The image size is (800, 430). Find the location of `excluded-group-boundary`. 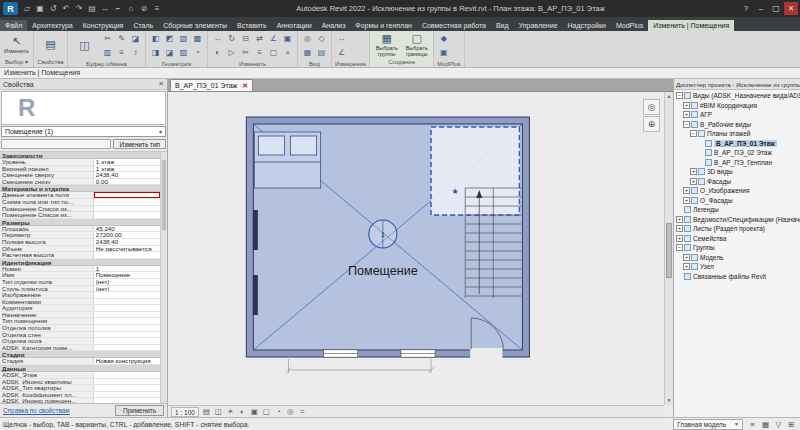

excluded-group-boundary is located at coordinates (475, 171).